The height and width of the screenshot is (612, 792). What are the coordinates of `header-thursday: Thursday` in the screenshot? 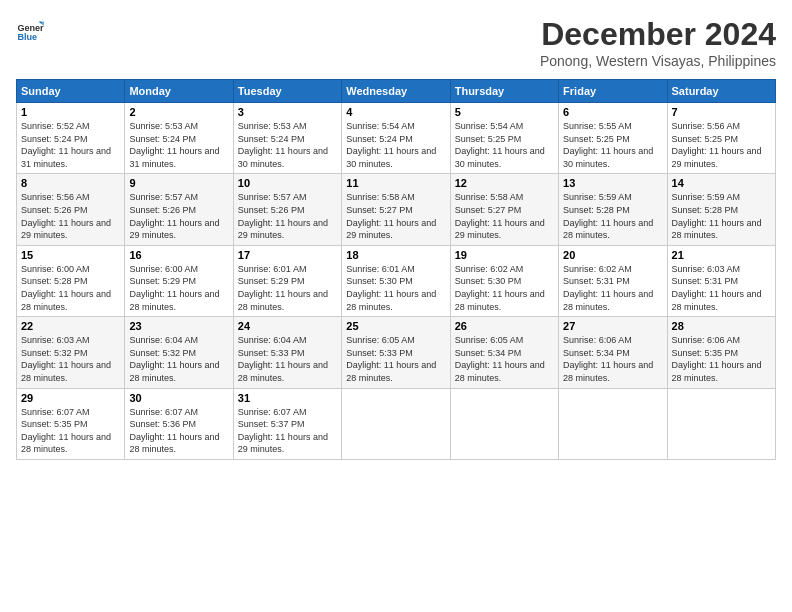 It's located at (504, 92).